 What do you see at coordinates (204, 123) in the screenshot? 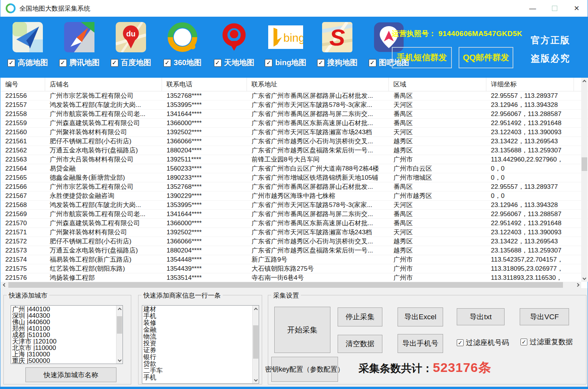
I see `phone-cell: 1366000****` at bounding box center [204, 123].